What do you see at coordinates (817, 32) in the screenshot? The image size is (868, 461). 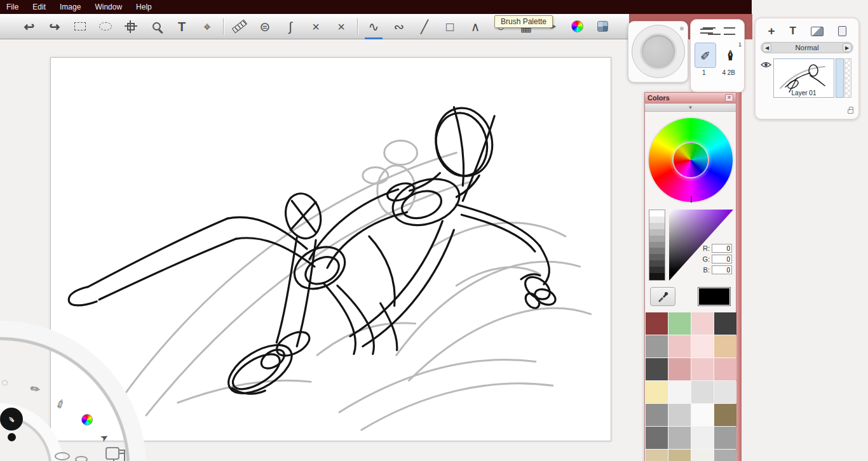 I see `image-icon` at bounding box center [817, 32].